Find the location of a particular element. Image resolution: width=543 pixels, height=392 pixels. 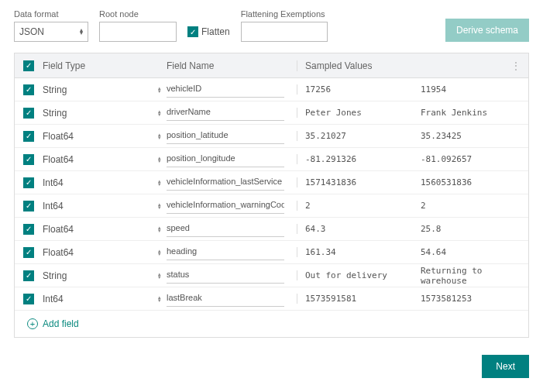

data-format-select: JSON ▴▾ is located at coordinates (51, 32).